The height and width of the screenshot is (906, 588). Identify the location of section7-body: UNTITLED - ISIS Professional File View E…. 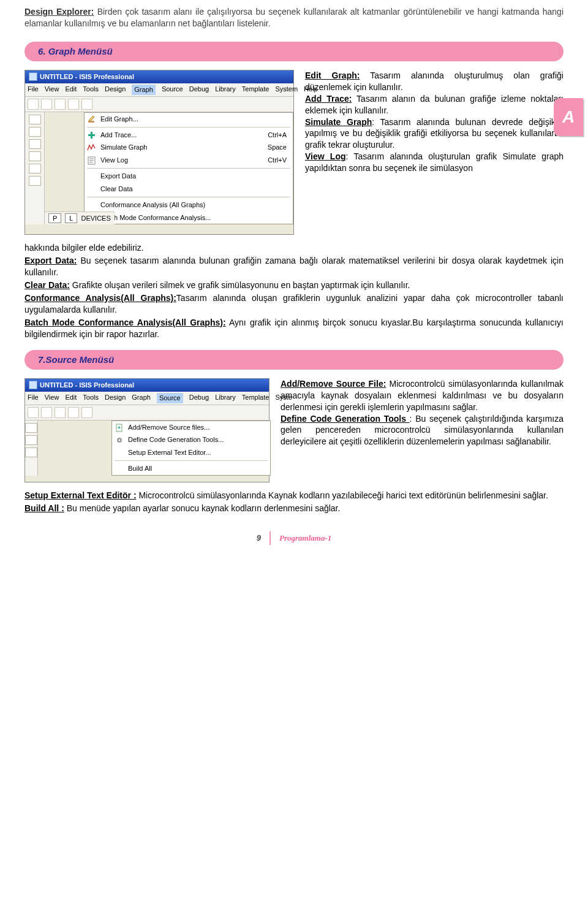
(294, 432).